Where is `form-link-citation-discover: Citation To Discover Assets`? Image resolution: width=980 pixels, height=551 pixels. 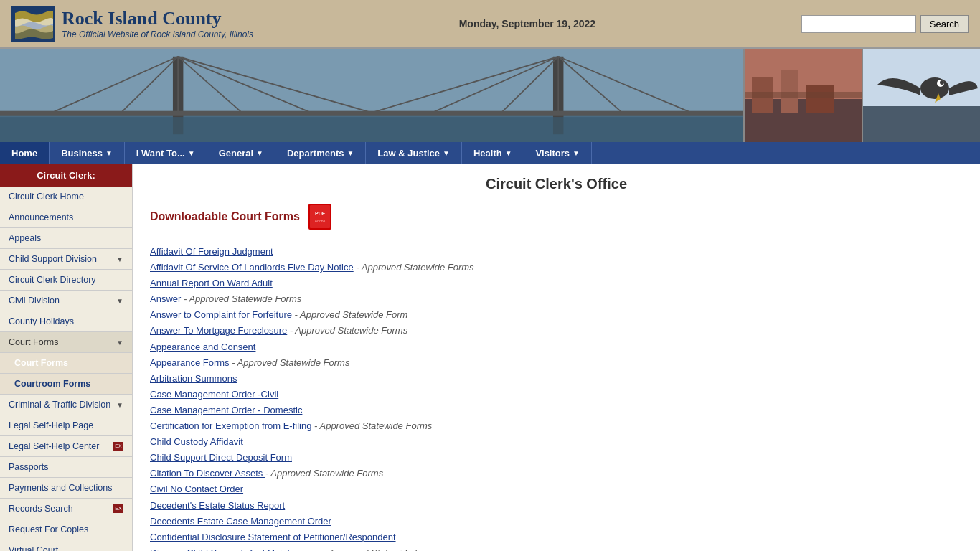 form-link-citation-discover: Citation To Discover Assets is located at coordinates (208, 474).